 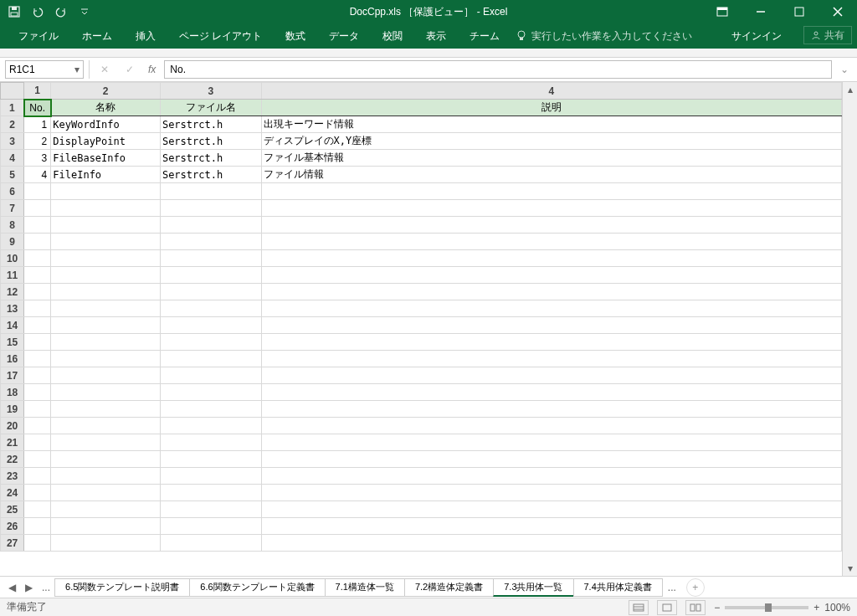 What do you see at coordinates (13, 309) in the screenshot?
I see `row-header: 13` at bounding box center [13, 309].